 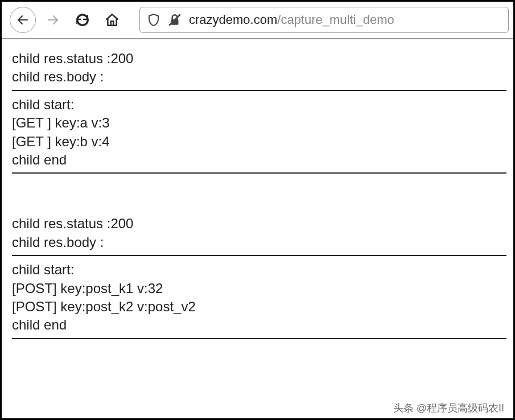 I want to click on forward-button, so click(x=53, y=20).